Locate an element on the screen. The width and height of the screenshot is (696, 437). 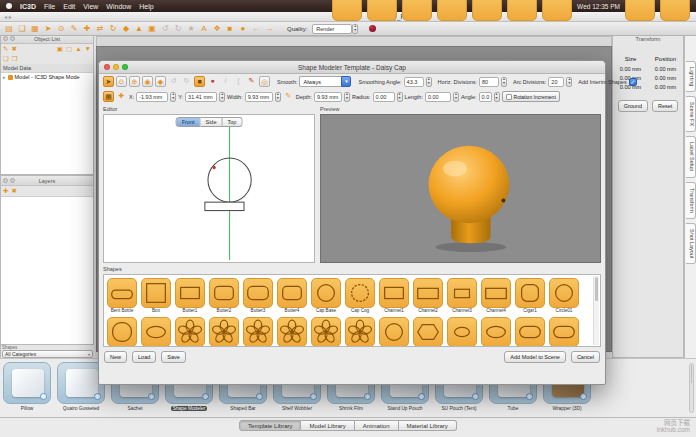
new-button: New is located at coordinates (116, 357).